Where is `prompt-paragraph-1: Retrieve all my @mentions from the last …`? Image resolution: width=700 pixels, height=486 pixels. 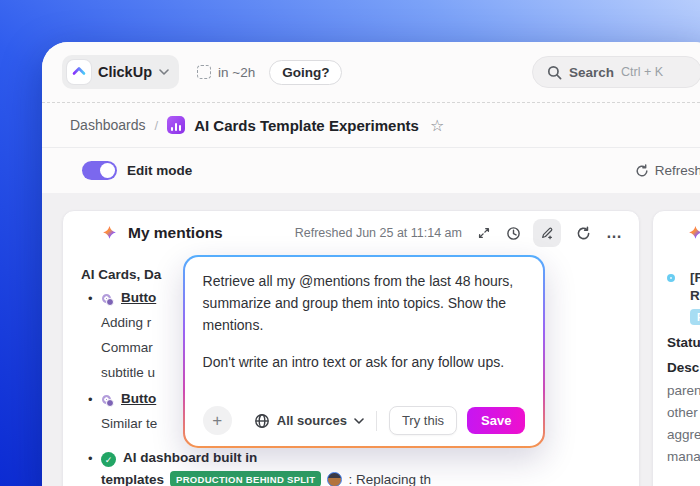 prompt-paragraph-1: Retrieve all my @mentions from the last … is located at coordinates (364, 304).